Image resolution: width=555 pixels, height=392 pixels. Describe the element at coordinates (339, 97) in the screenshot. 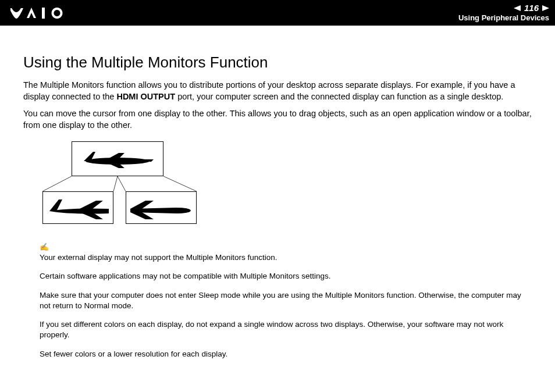

I see `p1-after: port, your computer screen and the conne…` at that location.